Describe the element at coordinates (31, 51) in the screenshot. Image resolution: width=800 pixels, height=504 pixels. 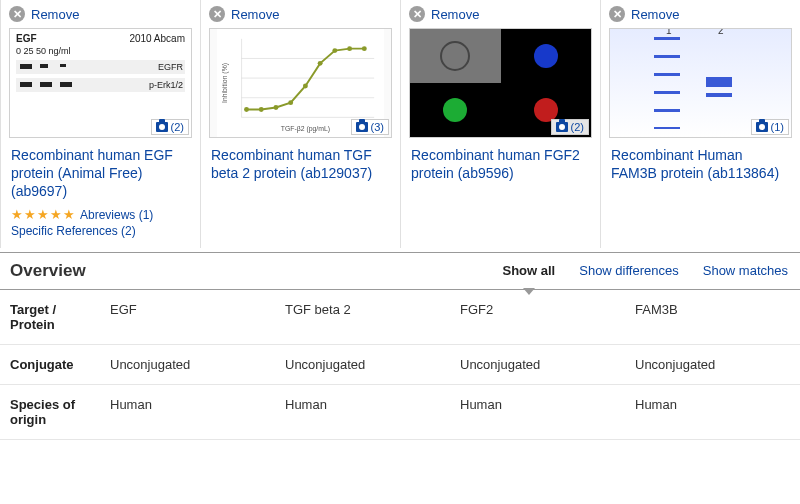
I see `thumb-doses: 0 25 50` at that location.